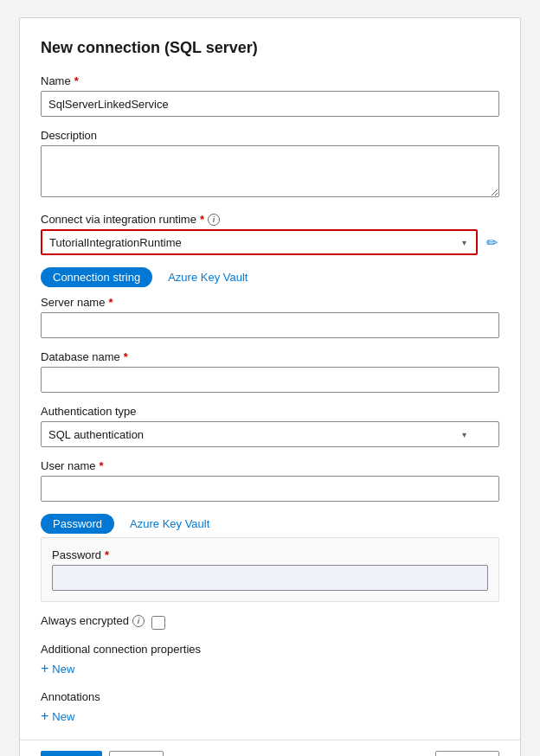 The image size is (540, 756). Describe the element at coordinates (102, 465) in the screenshot. I see `user-name-required: *` at that location.